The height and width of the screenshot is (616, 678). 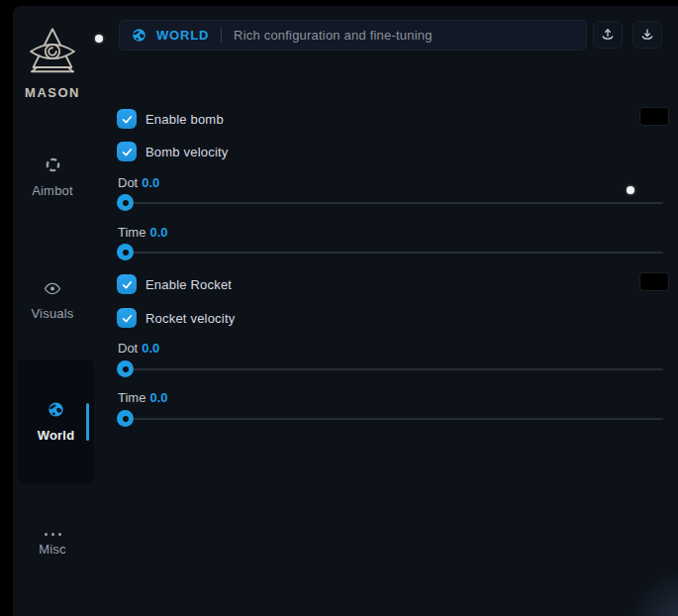 What do you see at coordinates (182, 36) in the screenshot?
I see `page-title: WORLD` at bounding box center [182, 36].